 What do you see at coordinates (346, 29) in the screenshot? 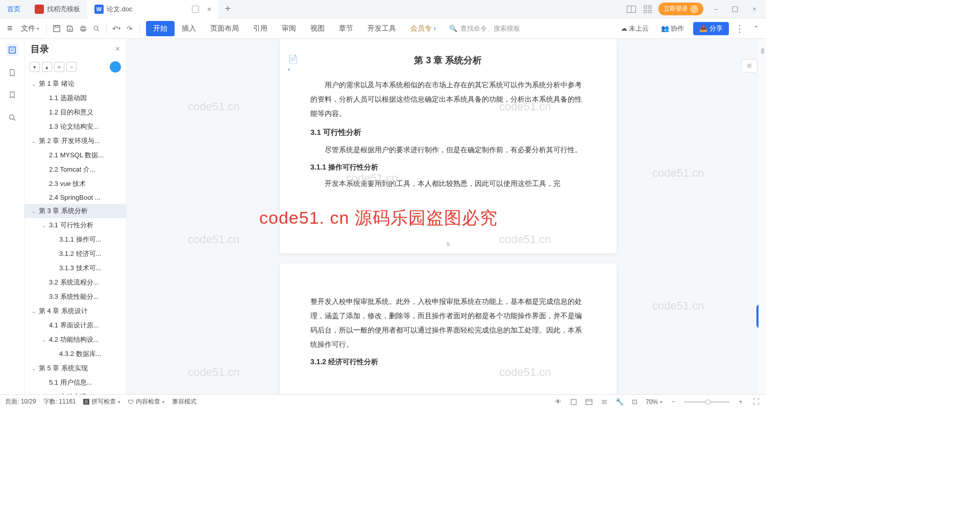
I see `tab-chapter: 章节` at bounding box center [346, 29].